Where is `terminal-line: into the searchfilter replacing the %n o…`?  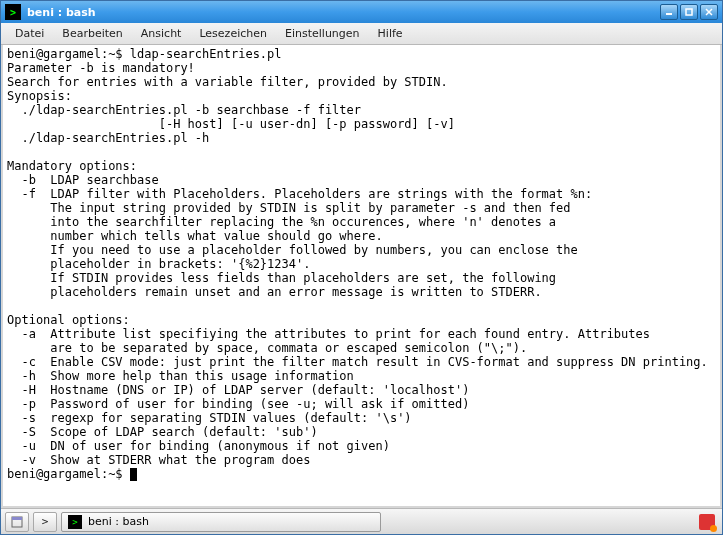
terminal-line: into the searchfilter replacing the %n o… is located at coordinates (362, 222).